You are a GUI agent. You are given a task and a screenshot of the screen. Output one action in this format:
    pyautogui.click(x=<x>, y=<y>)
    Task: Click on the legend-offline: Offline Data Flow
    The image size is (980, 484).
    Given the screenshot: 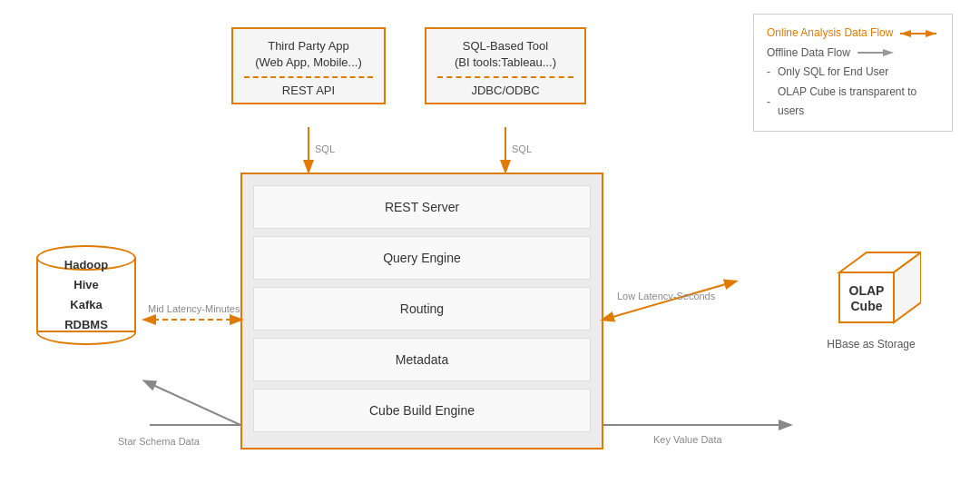 What is the action you would take?
    pyautogui.click(x=853, y=54)
    